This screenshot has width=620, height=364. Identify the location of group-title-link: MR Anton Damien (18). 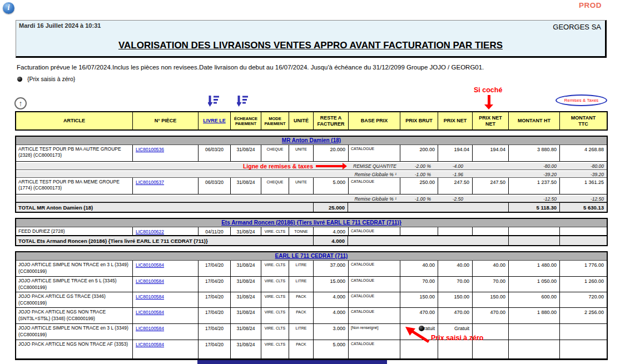
(311, 141).